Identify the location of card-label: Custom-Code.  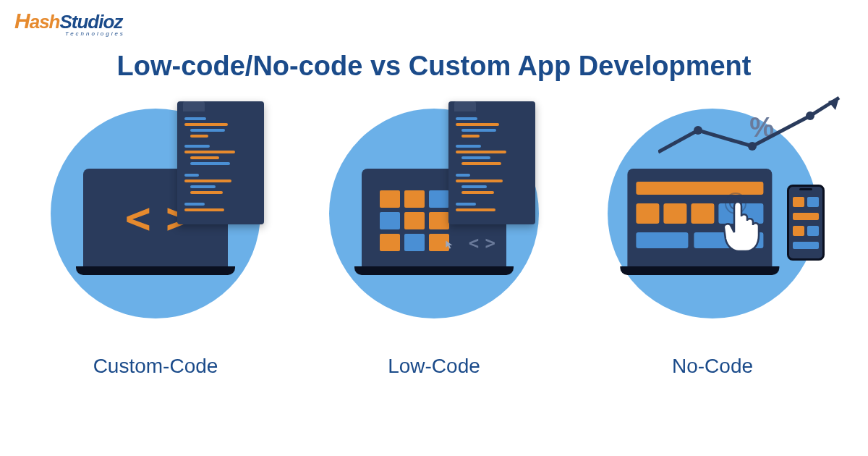
(156, 366).